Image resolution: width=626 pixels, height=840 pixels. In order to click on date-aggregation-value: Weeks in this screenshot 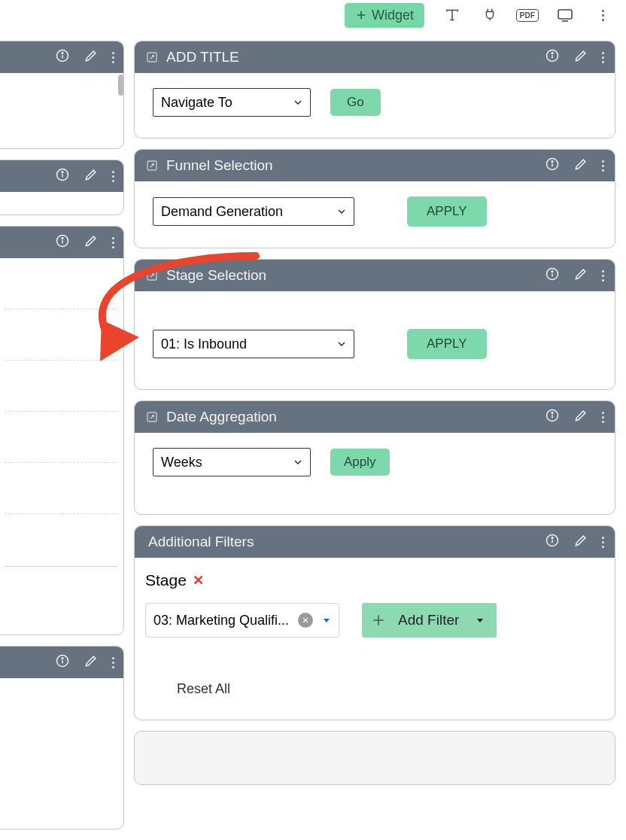, I will do `click(182, 462)`.